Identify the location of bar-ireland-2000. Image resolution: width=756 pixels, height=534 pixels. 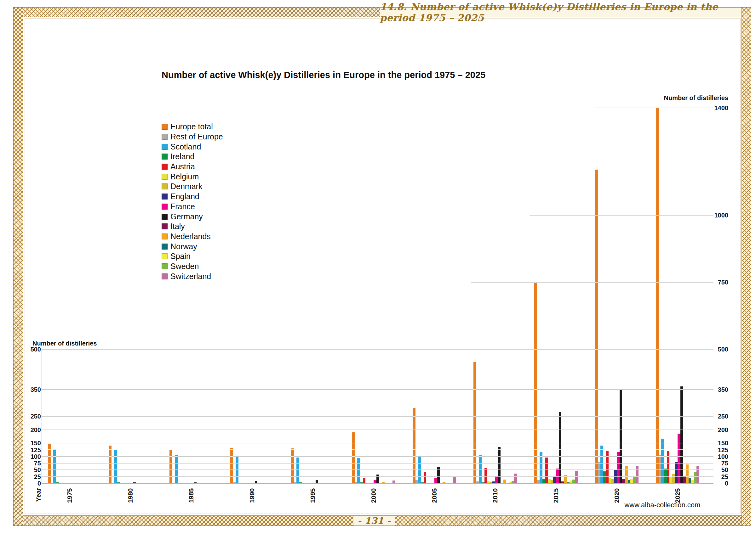
(362, 483).